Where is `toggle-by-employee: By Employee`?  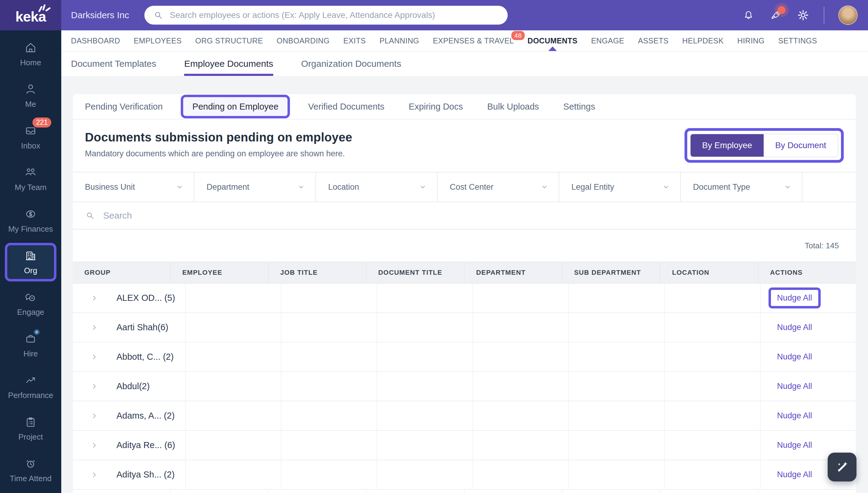
toggle-by-employee: By Employee is located at coordinates (727, 146).